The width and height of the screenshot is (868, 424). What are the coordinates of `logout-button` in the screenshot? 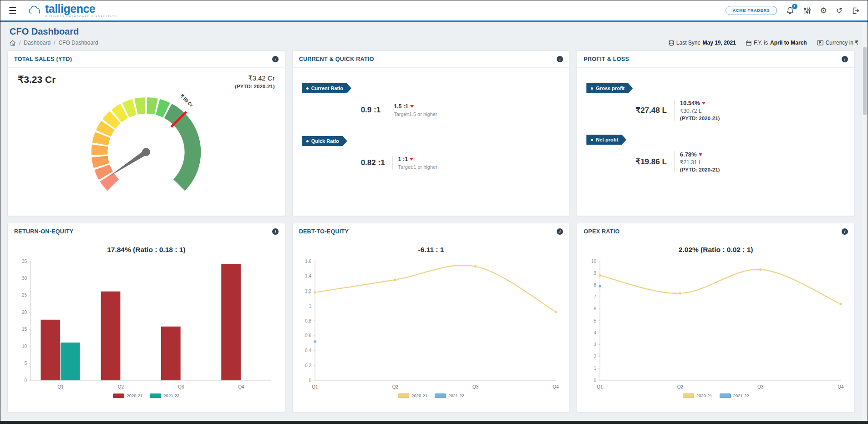 It's located at (856, 11).